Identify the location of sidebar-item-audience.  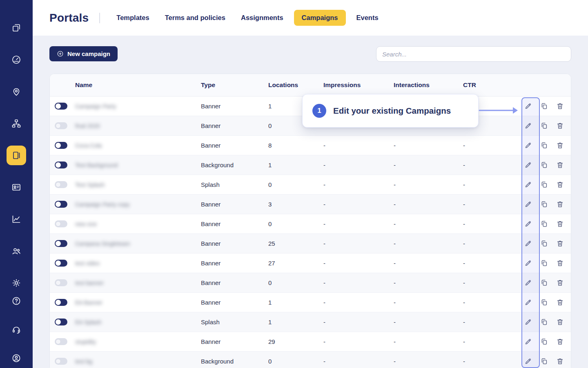
(16, 251).